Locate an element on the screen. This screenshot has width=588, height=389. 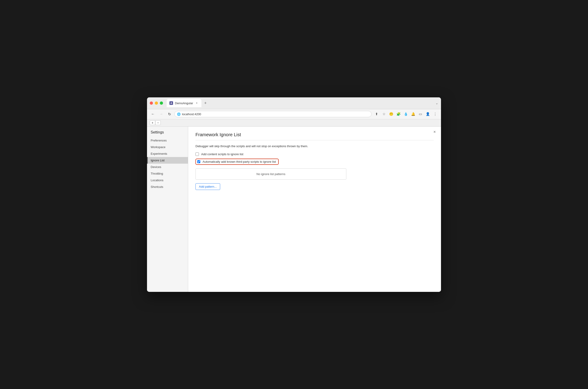
third-party-scripts-checkbox is located at coordinates (199, 162).